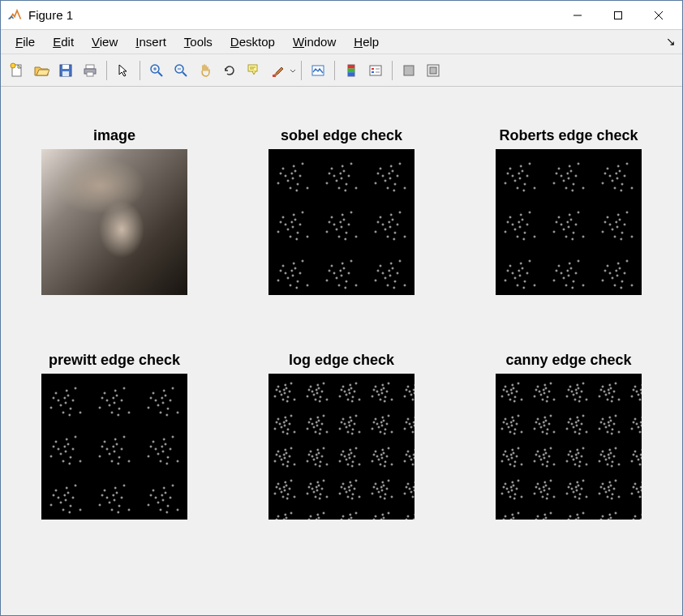 This screenshot has width=683, height=616. What do you see at coordinates (15, 15) in the screenshot?
I see `matlab-icon` at bounding box center [15, 15].